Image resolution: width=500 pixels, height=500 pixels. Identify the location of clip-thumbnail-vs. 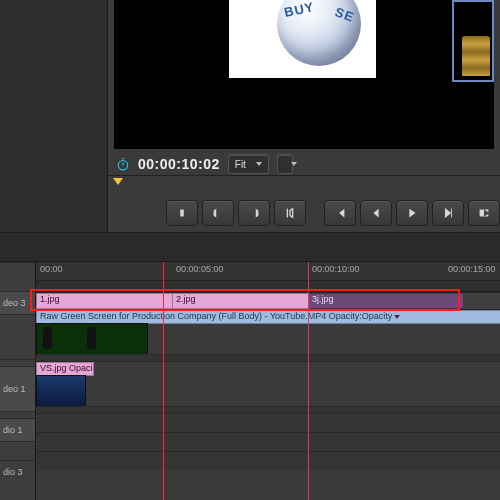
(61, 391).